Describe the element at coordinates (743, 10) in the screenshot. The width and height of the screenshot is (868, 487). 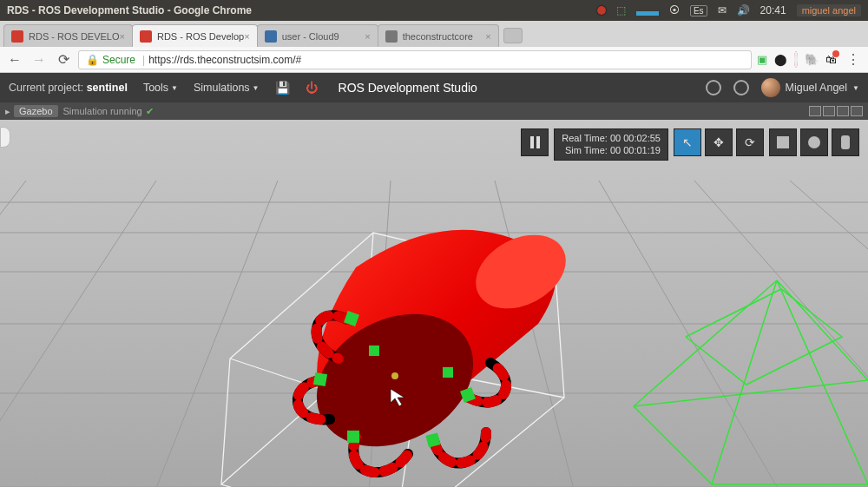
I see `volume-icon: 🔊` at that location.